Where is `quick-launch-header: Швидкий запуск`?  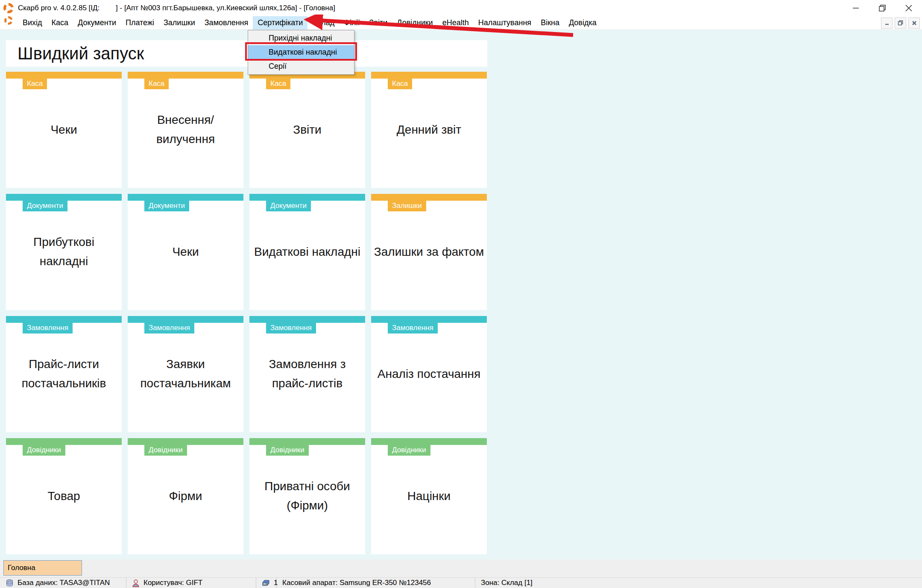 quick-launch-header: Швидкий запуск is located at coordinates (247, 53).